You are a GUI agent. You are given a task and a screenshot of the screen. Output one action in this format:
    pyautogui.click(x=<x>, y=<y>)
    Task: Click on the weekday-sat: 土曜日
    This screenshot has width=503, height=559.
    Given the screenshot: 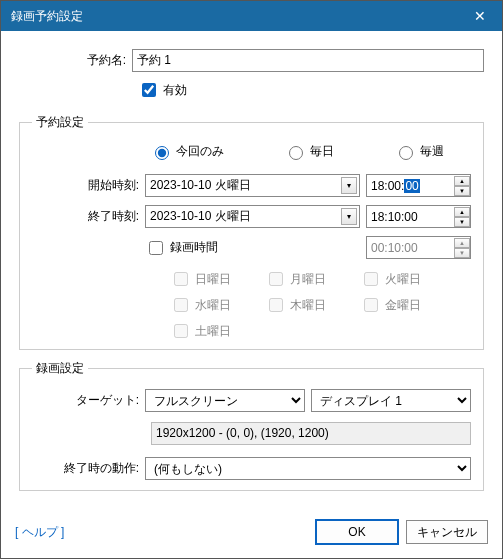 What is the action you would take?
    pyautogui.click(x=218, y=331)
    